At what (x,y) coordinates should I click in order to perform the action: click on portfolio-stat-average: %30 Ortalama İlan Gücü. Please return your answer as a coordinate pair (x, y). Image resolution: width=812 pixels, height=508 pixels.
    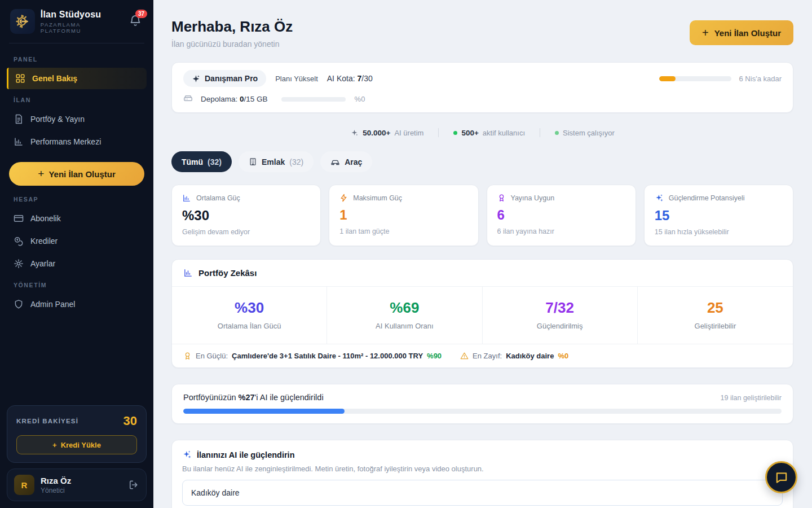
    Looking at the image, I should click on (249, 315).